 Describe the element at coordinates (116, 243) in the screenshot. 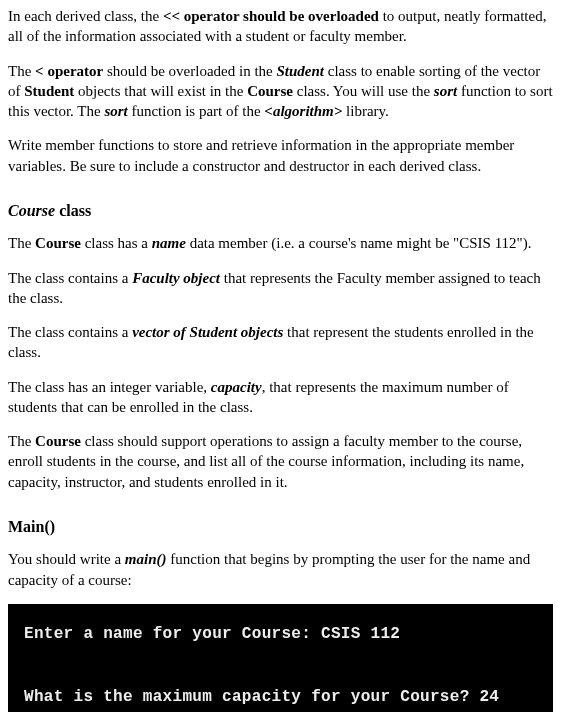

I see `text: class has a` at that location.